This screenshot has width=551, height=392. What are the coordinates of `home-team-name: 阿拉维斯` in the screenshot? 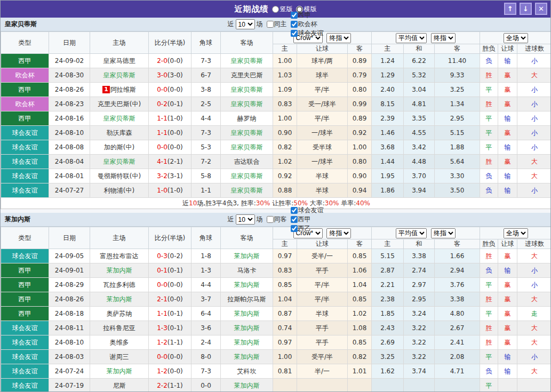 It's located at (123, 90).